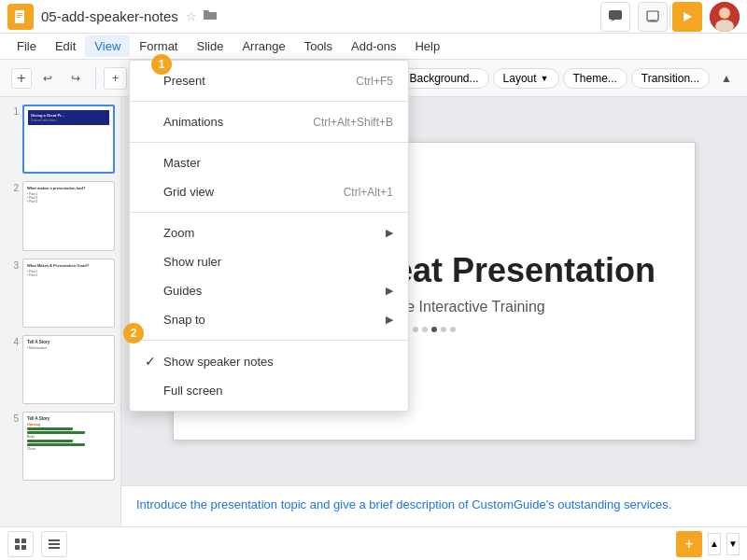 This screenshot has width=747, height=560. Describe the element at coordinates (596, 78) in the screenshot. I see `theme-button: Theme...` at that location.